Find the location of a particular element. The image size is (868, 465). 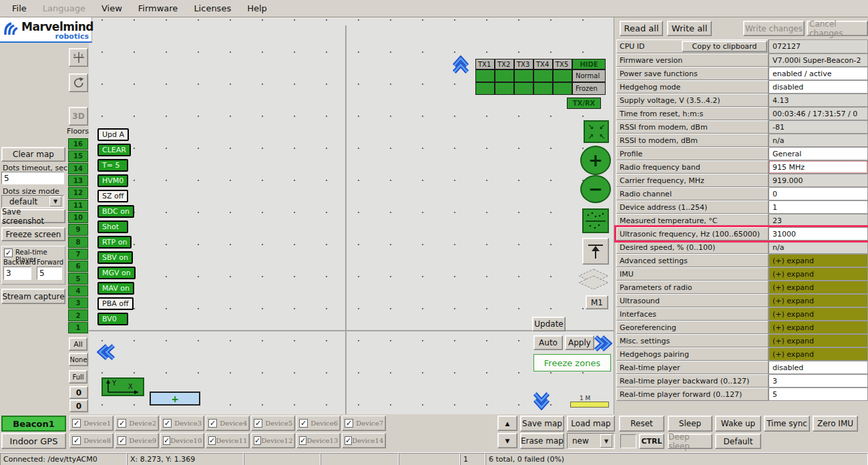

menu-item: Language is located at coordinates (64, 8).